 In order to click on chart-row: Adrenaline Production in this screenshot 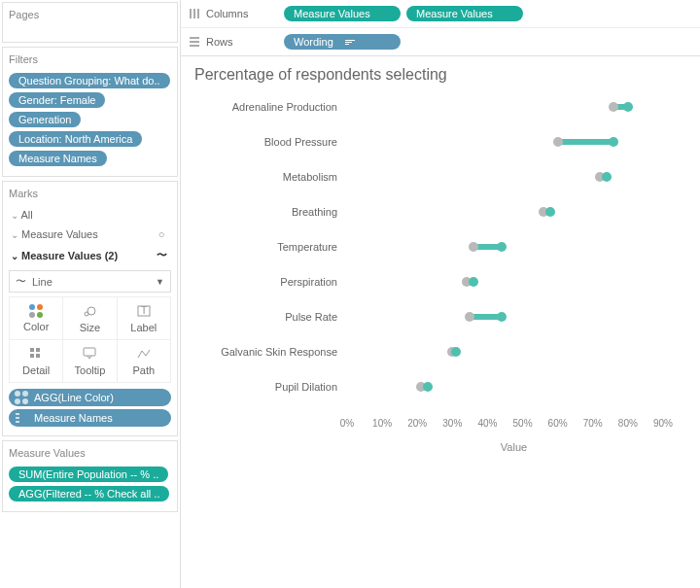, I will do `click(434, 107)`.